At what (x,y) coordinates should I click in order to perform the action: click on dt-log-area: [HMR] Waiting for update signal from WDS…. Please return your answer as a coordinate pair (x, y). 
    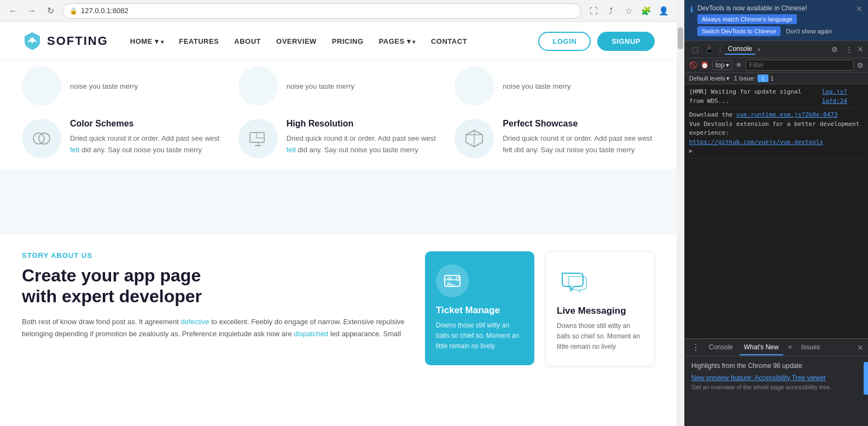
    Looking at the image, I should click on (777, 211).